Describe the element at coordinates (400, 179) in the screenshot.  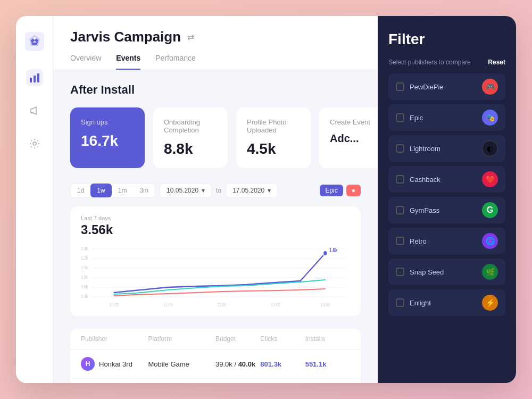
I see `publisher-checkbox-cashback` at that location.